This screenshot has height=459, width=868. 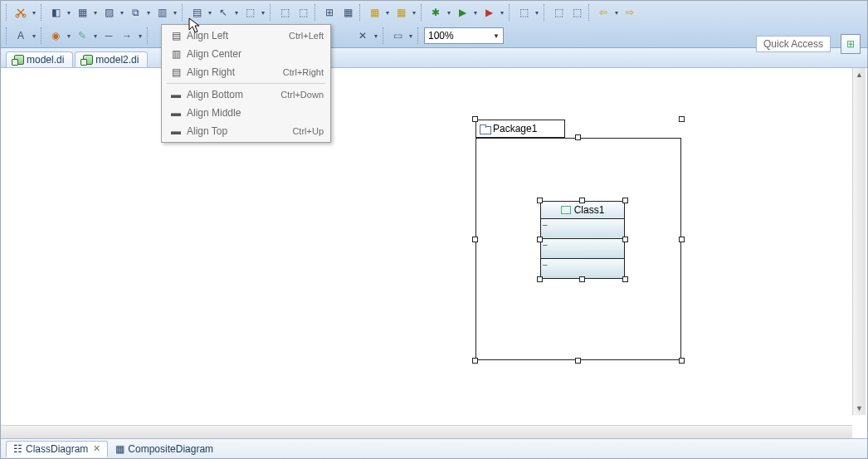 I want to click on class-attributes, so click(x=583, y=229).